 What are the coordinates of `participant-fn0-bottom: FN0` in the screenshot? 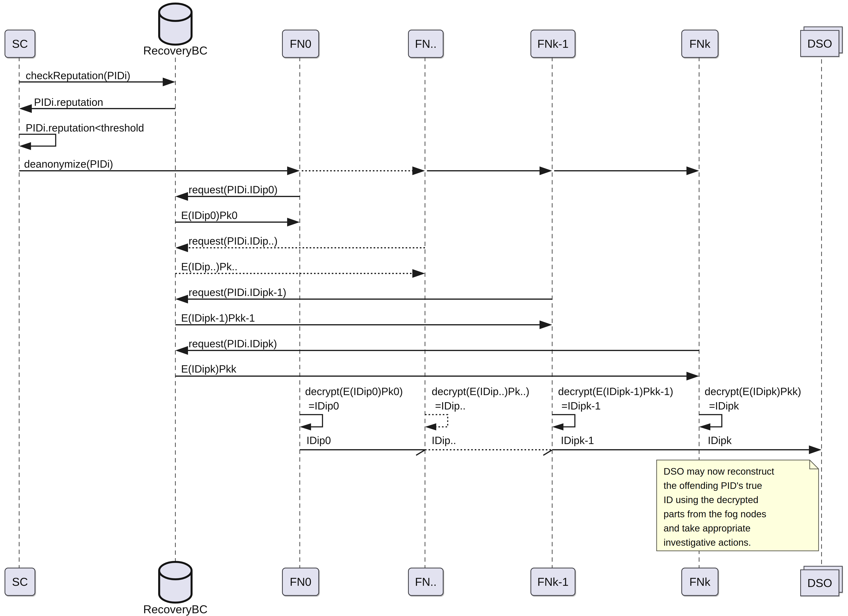 It's located at (301, 582).